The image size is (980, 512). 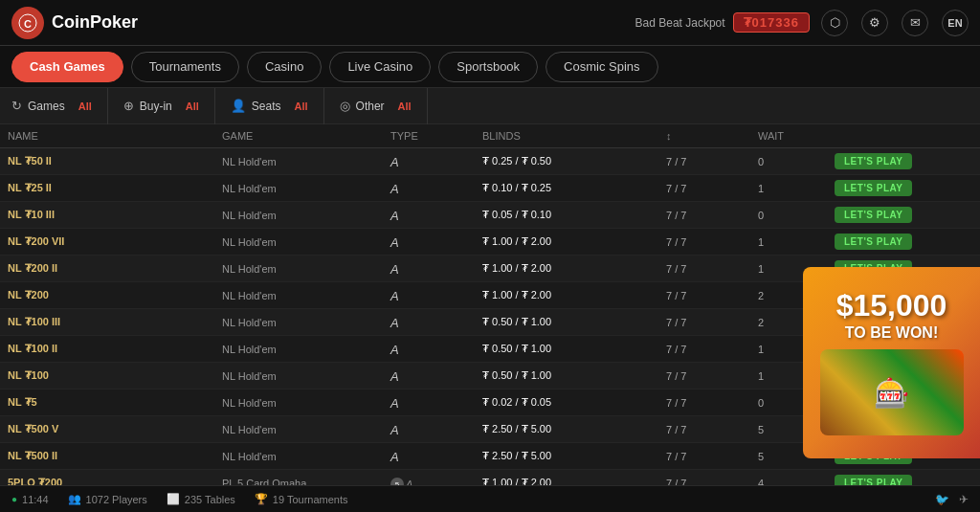 What do you see at coordinates (28, 24) in the screenshot?
I see `svg-text: C` at bounding box center [28, 24].